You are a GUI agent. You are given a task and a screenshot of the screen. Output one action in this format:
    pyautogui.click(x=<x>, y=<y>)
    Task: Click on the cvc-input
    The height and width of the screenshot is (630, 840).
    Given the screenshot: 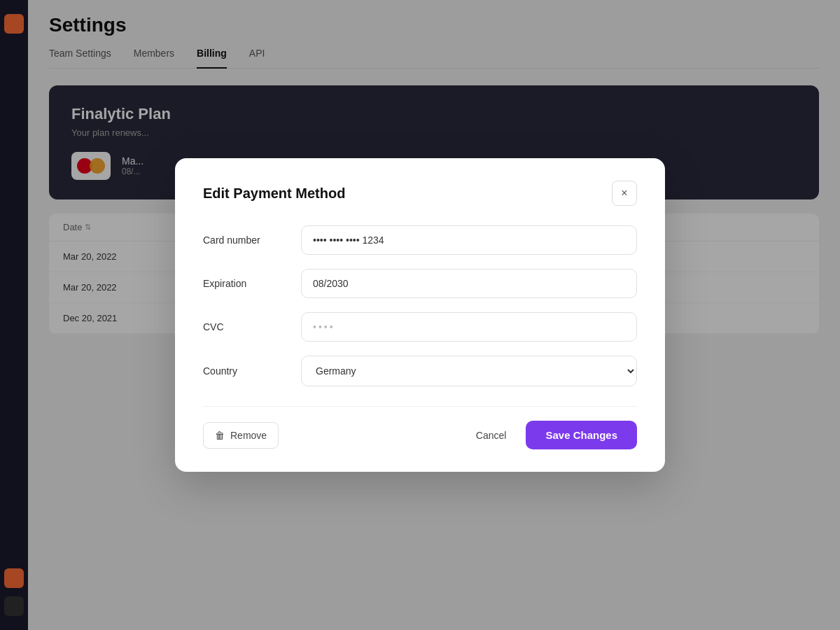 What is the action you would take?
    pyautogui.click(x=469, y=327)
    